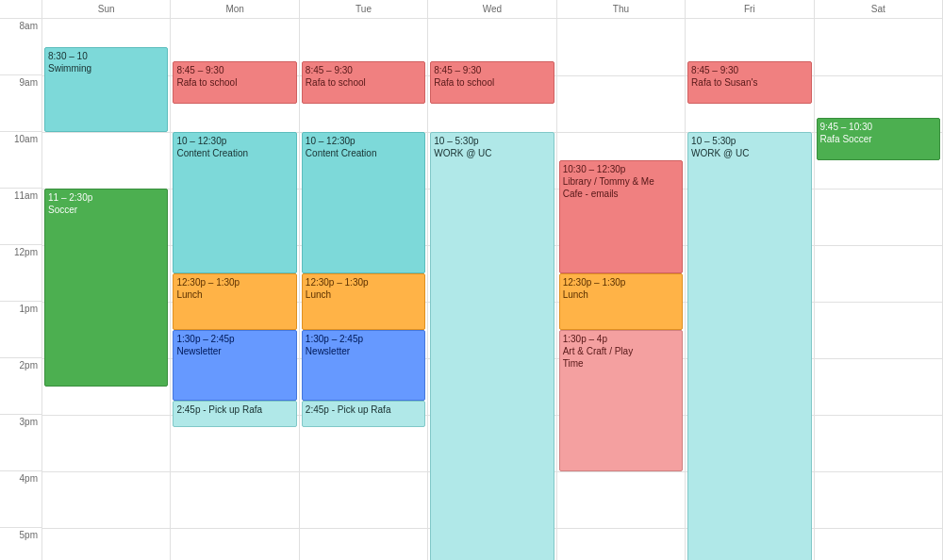  Describe the element at coordinates (620, 217) in the screenshot. I see `thu-library: 10:30 – 12:30pLibrary / Tommy & MeCafe -…` at that location.